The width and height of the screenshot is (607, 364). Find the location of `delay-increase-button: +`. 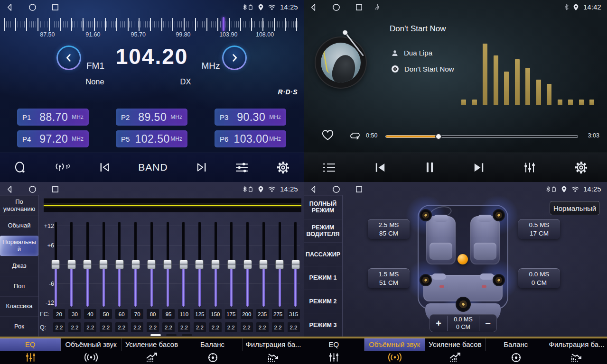

delay-increase-button: + is located at coordinates (439, 323).